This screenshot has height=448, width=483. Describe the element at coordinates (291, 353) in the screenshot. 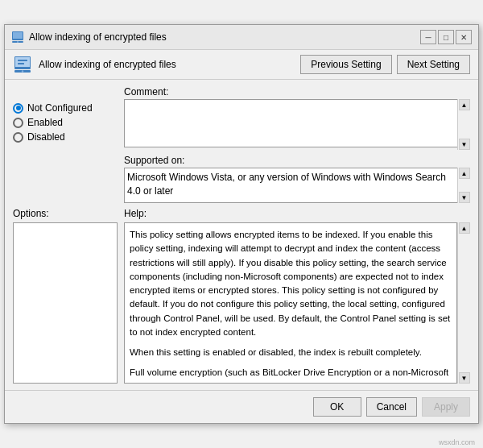

I see `help-para-2: When this setting is enabled or disabled…` at that location.